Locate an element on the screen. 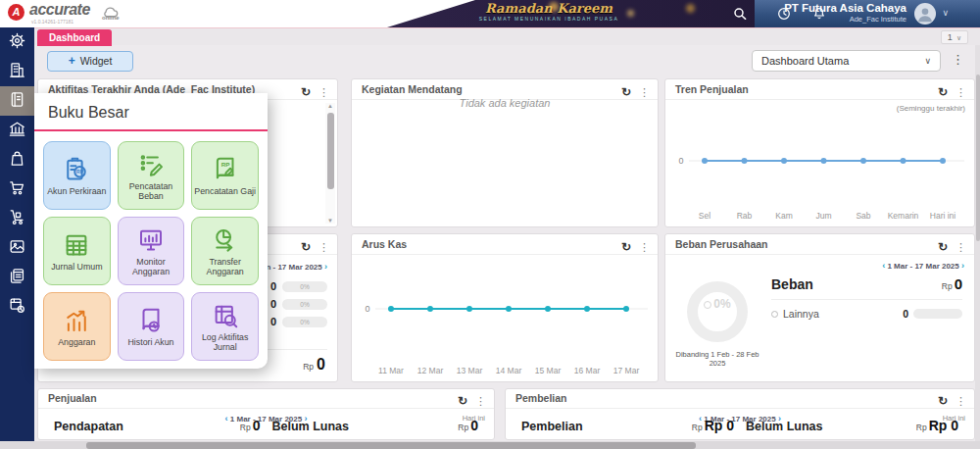  legend-item: Lainnya 0 is located at coordinates (866, 314).